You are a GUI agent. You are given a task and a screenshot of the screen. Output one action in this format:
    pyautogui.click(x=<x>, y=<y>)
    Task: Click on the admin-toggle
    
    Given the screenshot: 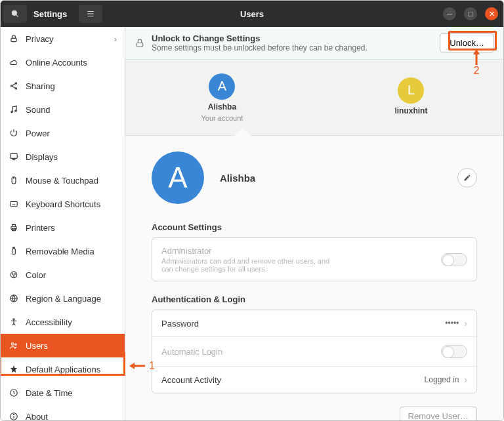 What is the action you would take?
    pyautogui.click(x=454, y=260)
    